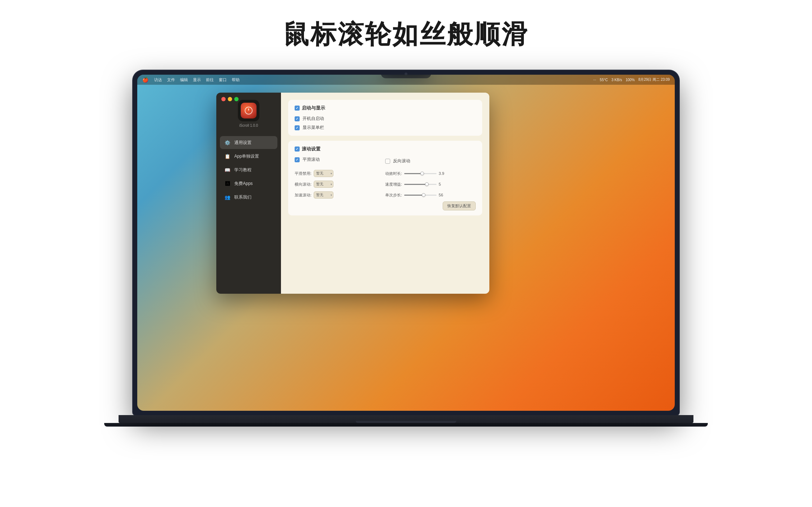 The width and height of the screenshot is (812, 507). I want to click on apple-menu: 🍎, so click(145, 80).